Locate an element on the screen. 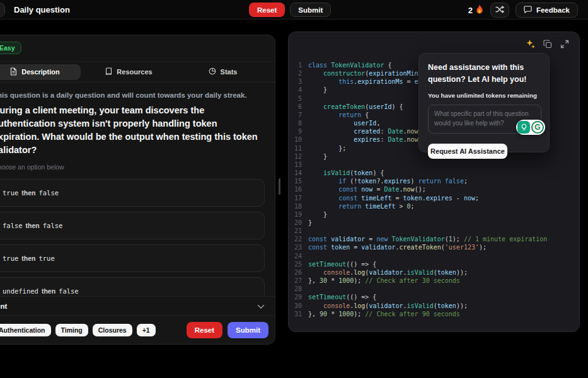  ai-assist-popup: Need assistance with this question? Let … is located at coordinates (484, 103).